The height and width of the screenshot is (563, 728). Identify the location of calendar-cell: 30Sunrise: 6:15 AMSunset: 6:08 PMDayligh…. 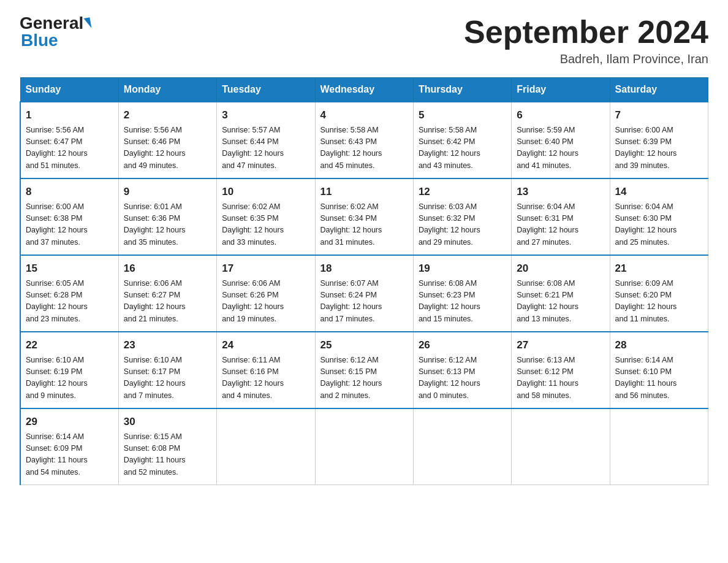
(167, 446).